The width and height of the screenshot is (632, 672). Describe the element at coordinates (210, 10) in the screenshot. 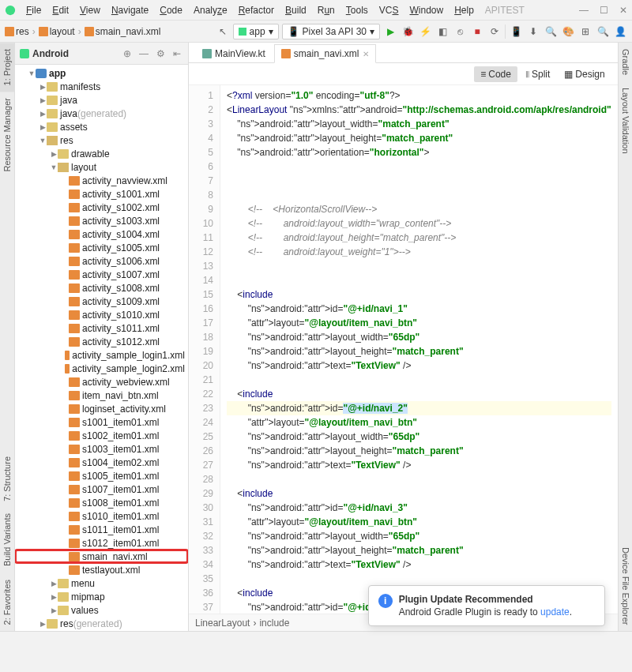

I see `menu-analyze: Analyze` at that location.